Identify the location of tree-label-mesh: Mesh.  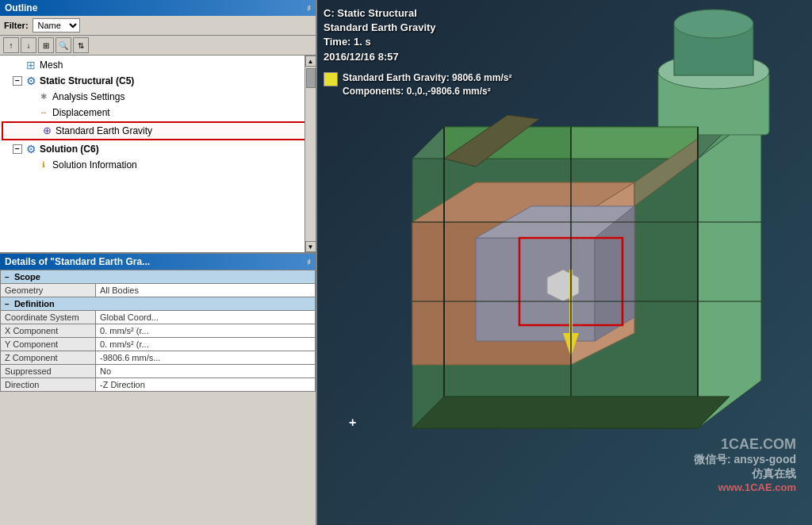
(51, 65).